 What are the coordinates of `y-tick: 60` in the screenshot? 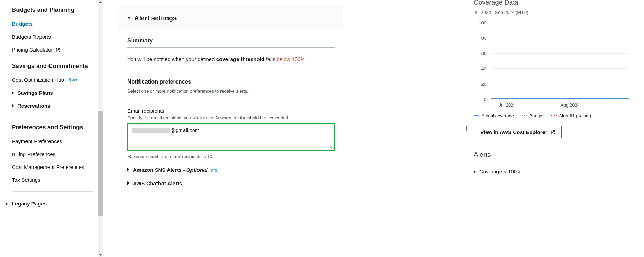 It's located at (484, 54).